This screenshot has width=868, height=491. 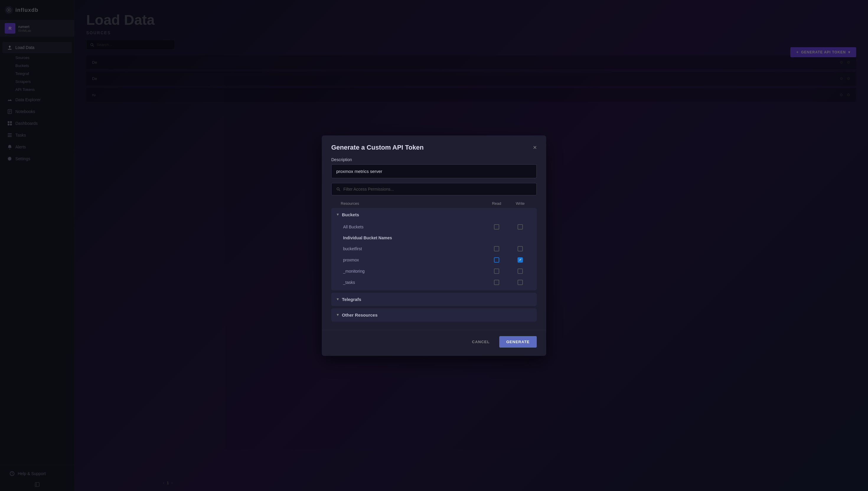 What do you see at coordinates (434, 146) in the screenshot?
I see `modal-header: Generate a Custom API Token ×` at bounding box center [434, 146].